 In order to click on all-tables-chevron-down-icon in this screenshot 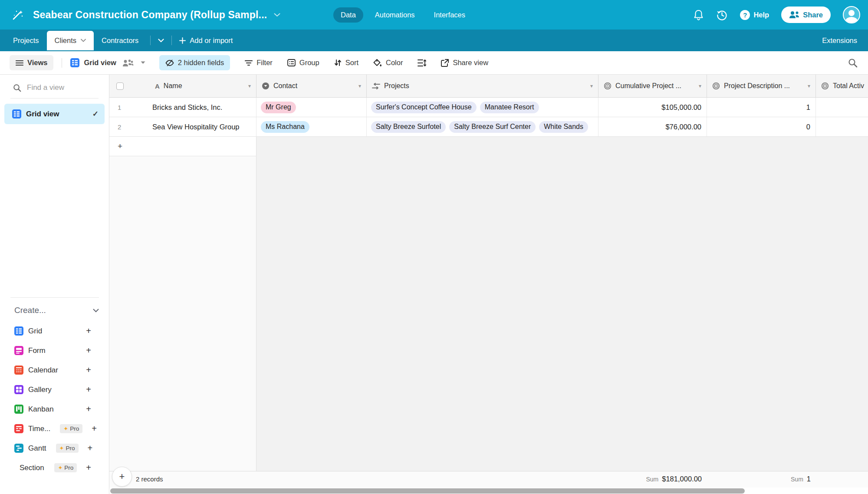, I will do `click(161, 41)`.